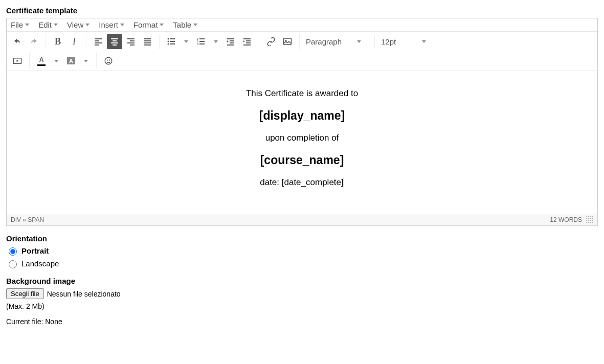 The image size is (604, 364). Describe the element at coordinates (17, 61) in the screenshot. I see `media-button` at that location.